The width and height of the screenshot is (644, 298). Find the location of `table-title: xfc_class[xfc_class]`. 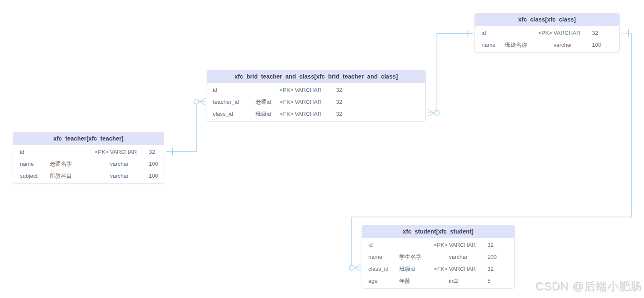

table-title: xfc_class[xfc_class] is located at coordinates (547, 20).